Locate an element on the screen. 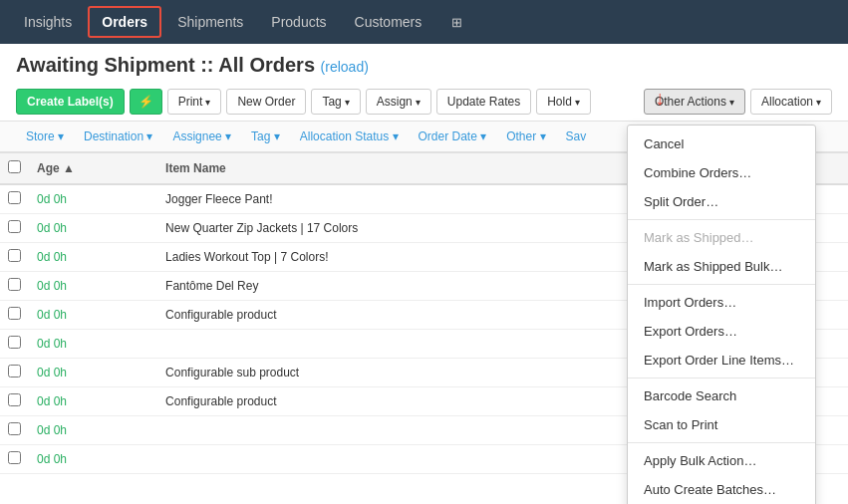  dropdown-item-barcode-search: Barcode Search is located at coordinates (721, 396).